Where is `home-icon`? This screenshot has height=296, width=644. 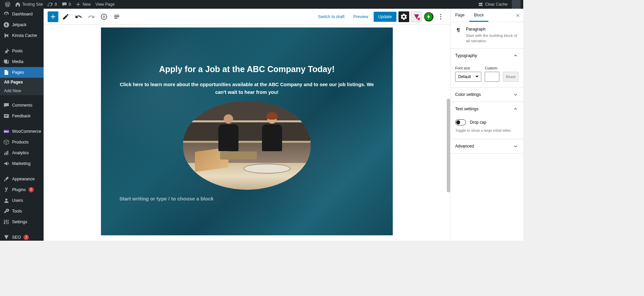 home-icon is located at coordinates (18, 4).